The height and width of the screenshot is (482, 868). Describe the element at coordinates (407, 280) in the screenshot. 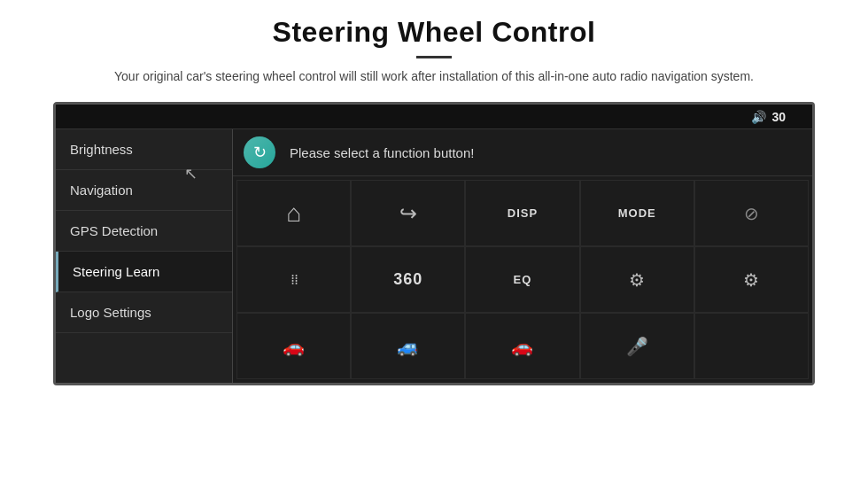

I see `grid-cell-360: 360` at that location.